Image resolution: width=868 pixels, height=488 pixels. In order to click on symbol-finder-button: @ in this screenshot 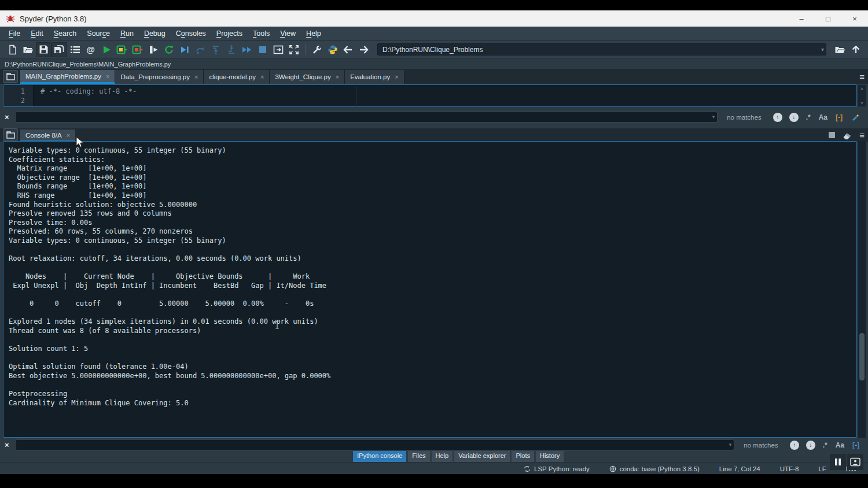, I will do `click(90, 50)`.